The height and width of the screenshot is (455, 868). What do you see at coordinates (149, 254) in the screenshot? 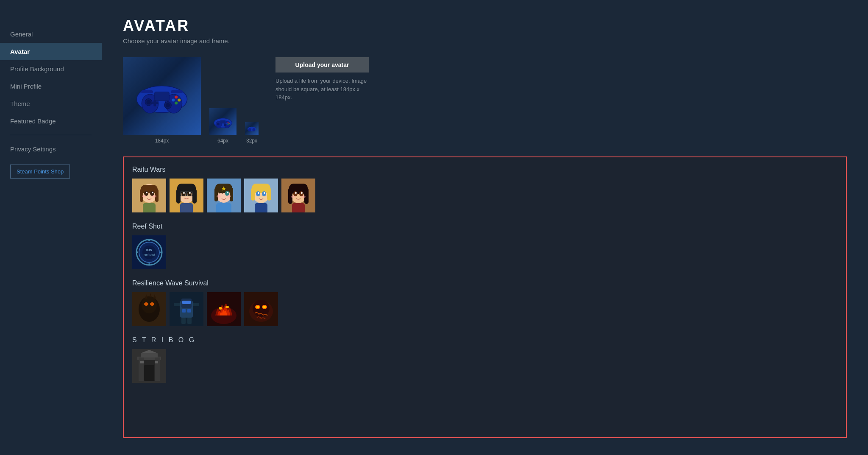
I see `svg-text: reef shot` at bounding box center [149, 254].